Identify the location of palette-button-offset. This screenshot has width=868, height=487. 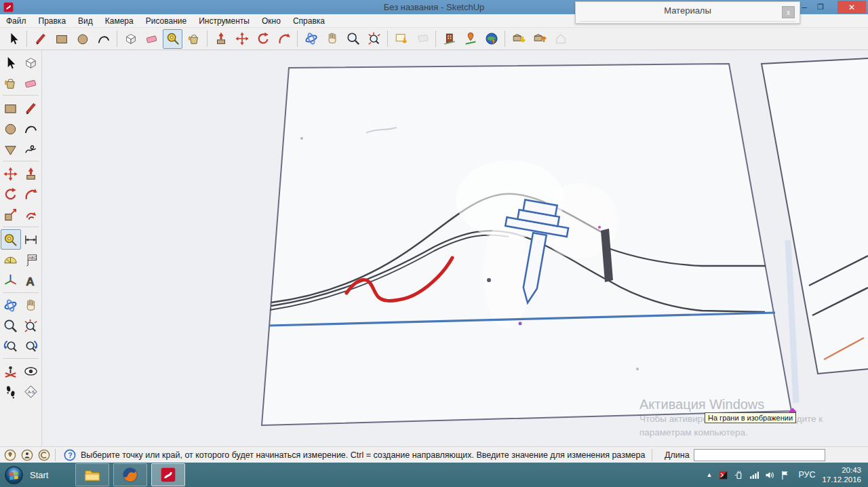
(31, 214).